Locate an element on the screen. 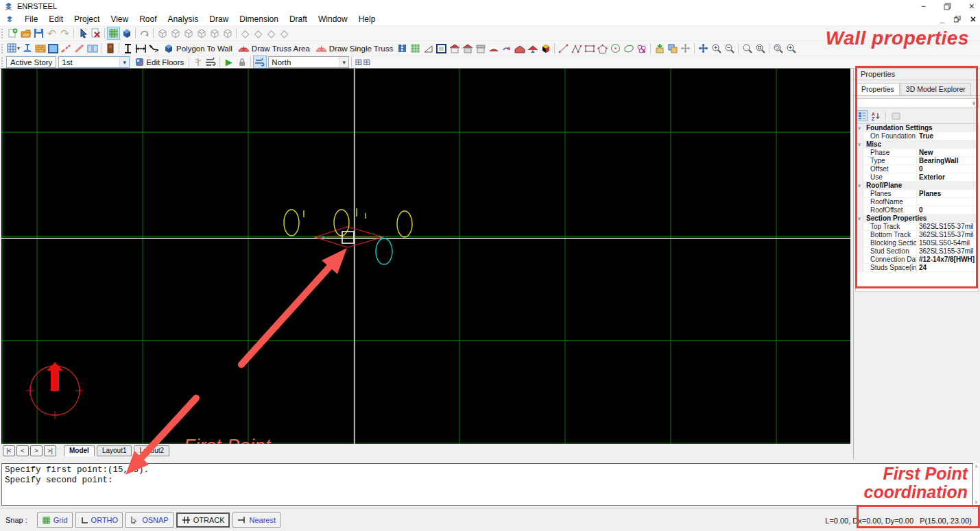 The image size is (980, 531). menu-analysis: Analysis is located at coordinates (184, 19).